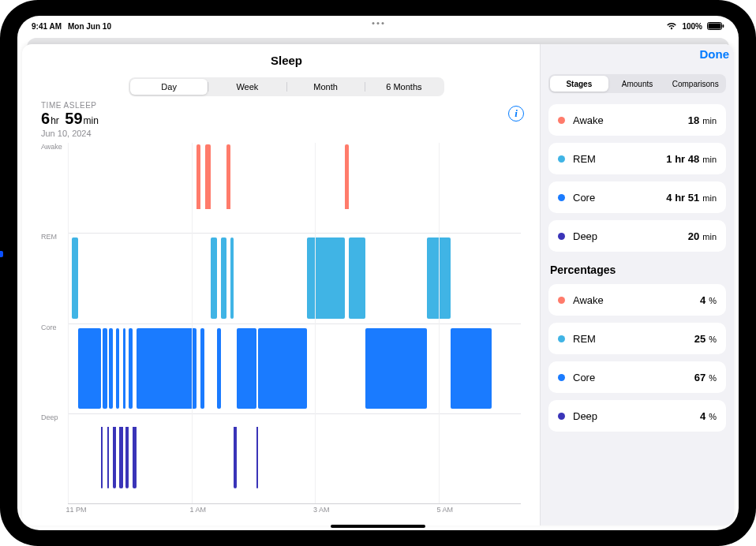  Describe the element at coordinates (76, 510) in the screenshot. I see `x-tick: 11 PM` at that location.